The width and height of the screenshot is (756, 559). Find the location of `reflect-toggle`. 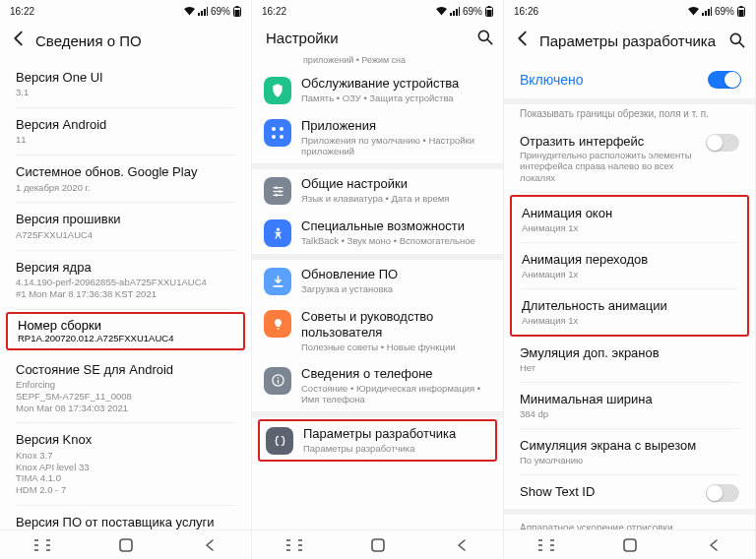

reflect-toggle is located at coordinates (723, 143).